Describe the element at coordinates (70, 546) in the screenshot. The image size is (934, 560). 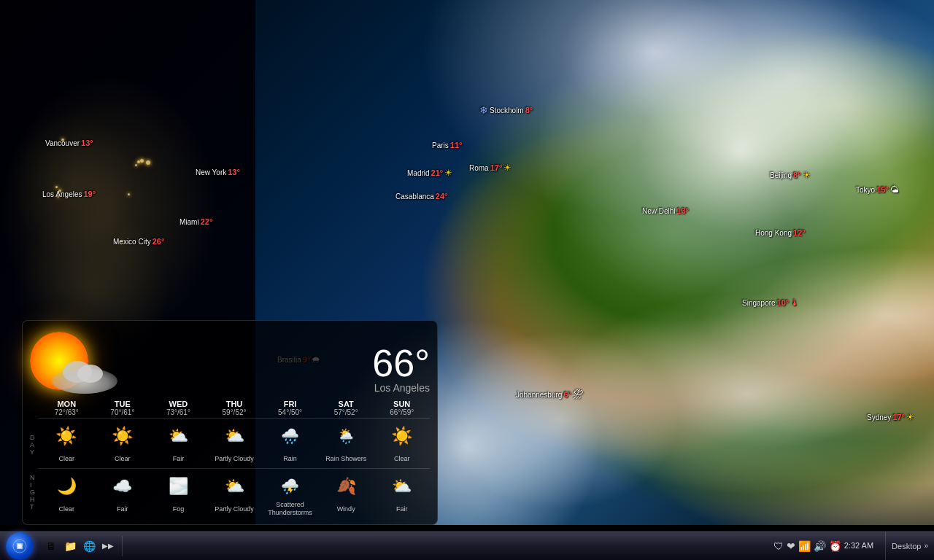
I see `tb-icon-folder: 📁` at that location.